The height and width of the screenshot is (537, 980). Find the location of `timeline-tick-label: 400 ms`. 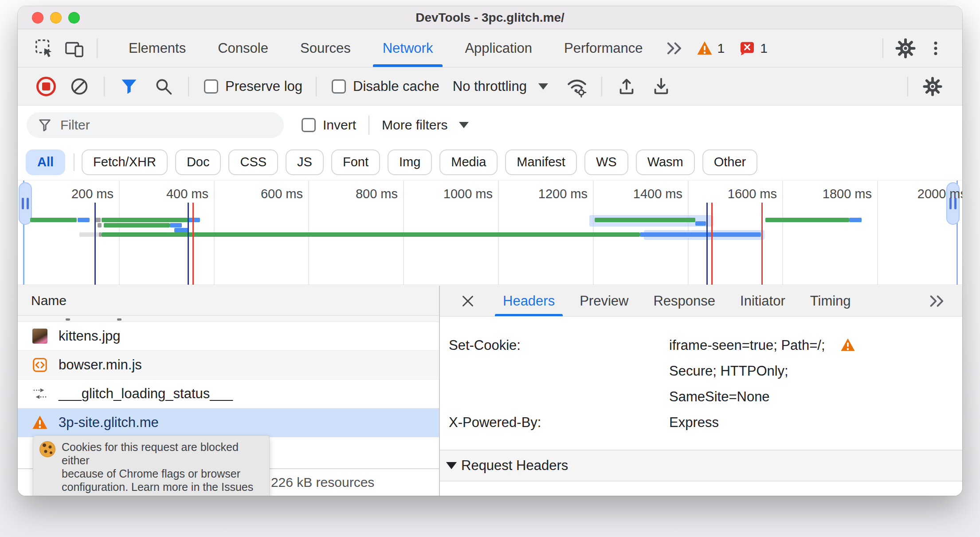

timeline-tick-label: 400 ms is located at coordinates (161, 194).